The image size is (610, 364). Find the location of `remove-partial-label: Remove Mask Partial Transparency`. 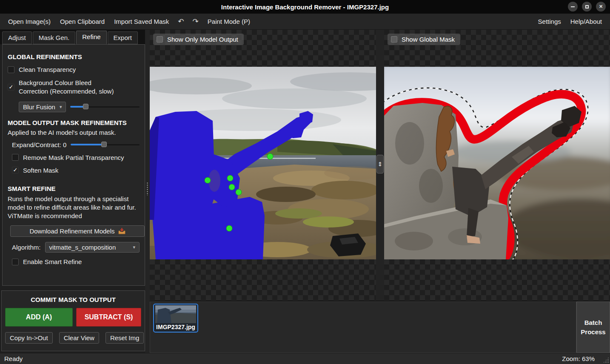

remove-partial-label: Remove Mask Partial Transparency is located at coordinates (74, 157).